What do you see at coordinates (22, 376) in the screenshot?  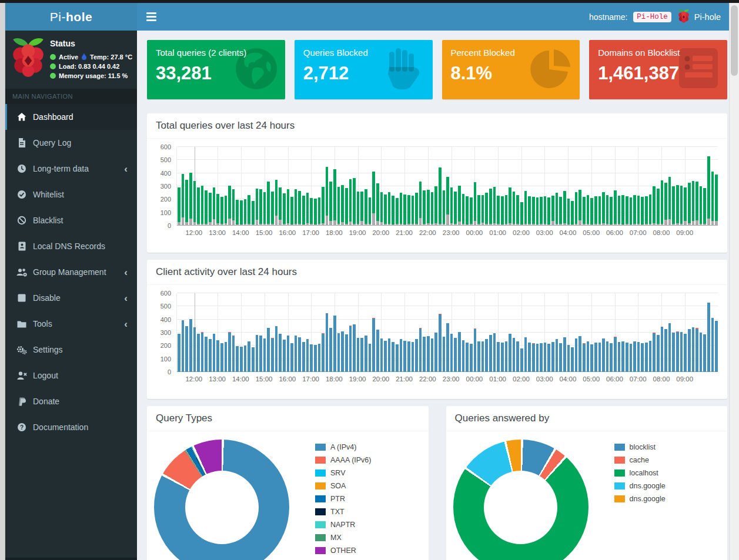 I see `logout-icon` at bounding box center [22, 376].